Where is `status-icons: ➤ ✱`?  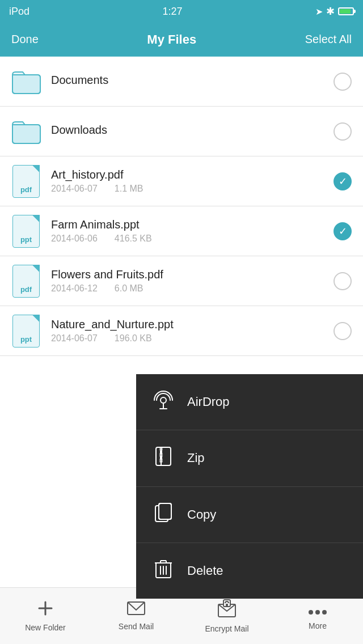 status-icons: ➤ ✱ is located at coordinates (335, 11).